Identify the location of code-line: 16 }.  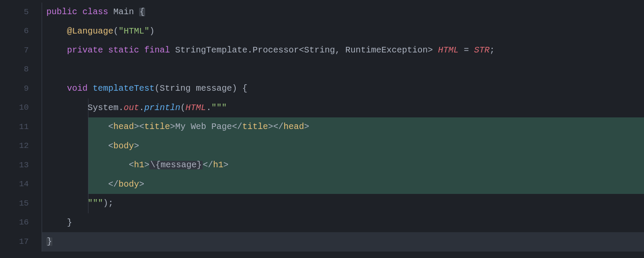
(322, 223).